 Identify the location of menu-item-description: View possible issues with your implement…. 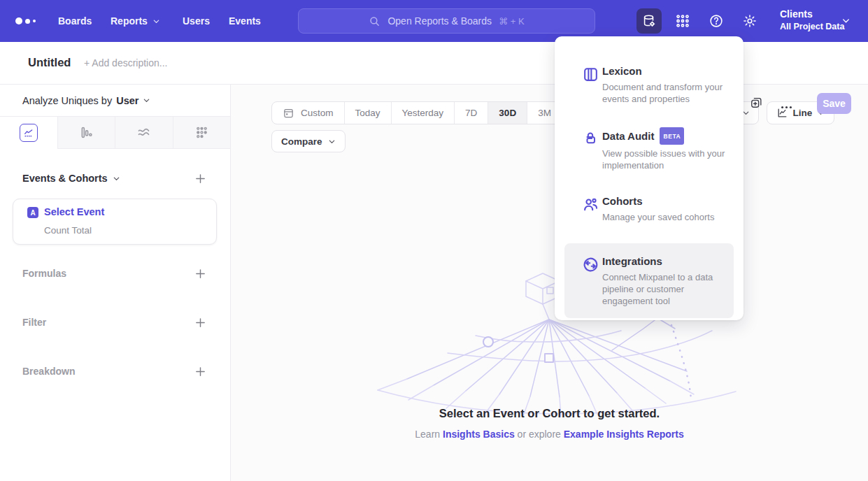
(664, 159).